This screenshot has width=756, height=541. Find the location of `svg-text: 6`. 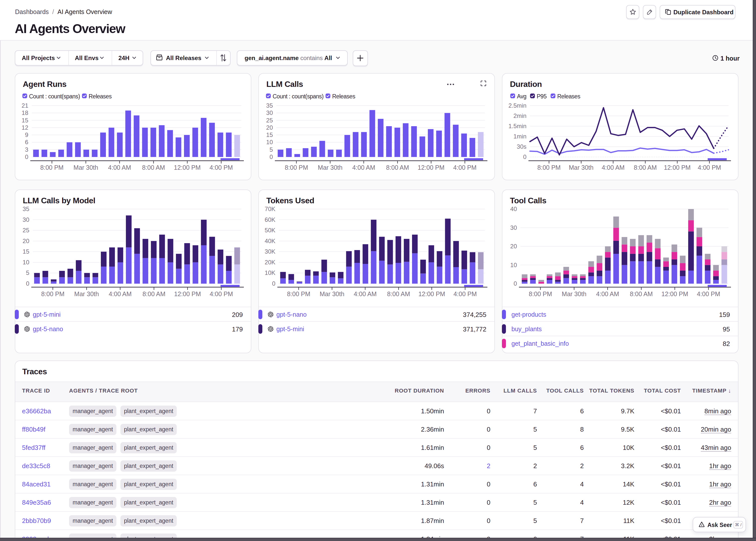

svg-text: 6 is located at coordinates (27, 142).